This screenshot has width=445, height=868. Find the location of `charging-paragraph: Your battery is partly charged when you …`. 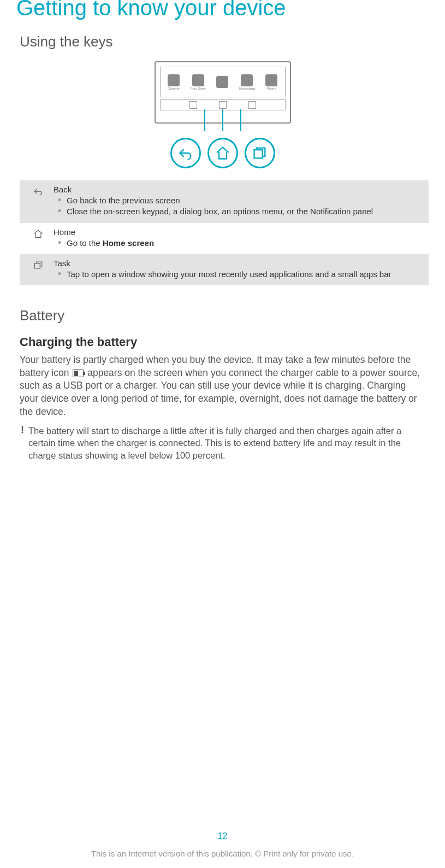

charging-paragraph: Your battery is partly charged when you … is located at coordinates (224, 386).